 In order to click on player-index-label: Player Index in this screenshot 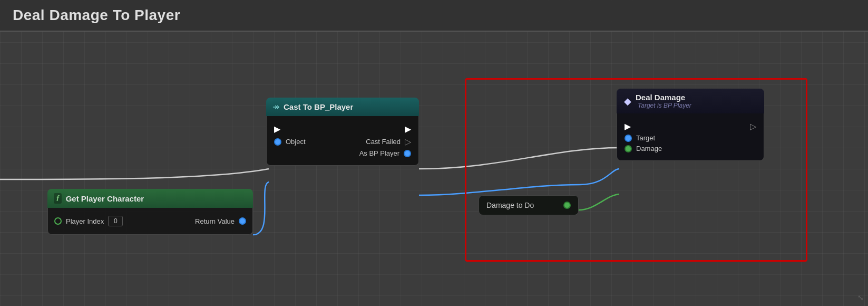, I will do `click(85, 222)`.